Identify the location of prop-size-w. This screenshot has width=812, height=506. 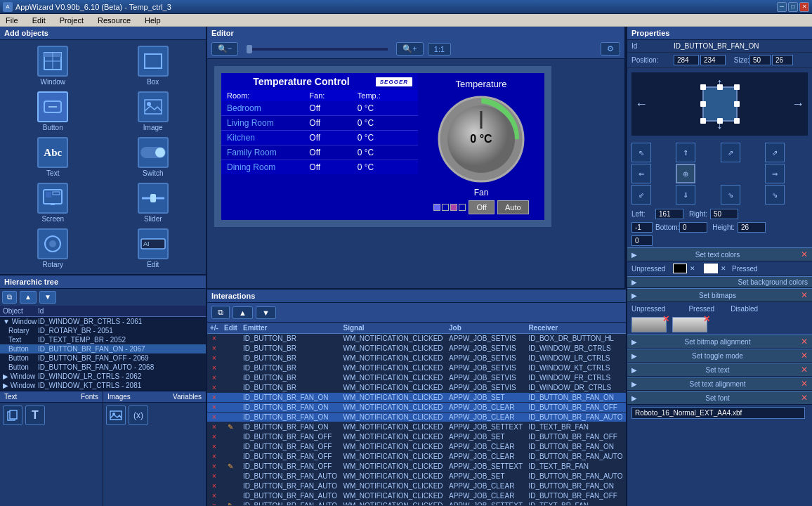
(760, 60).